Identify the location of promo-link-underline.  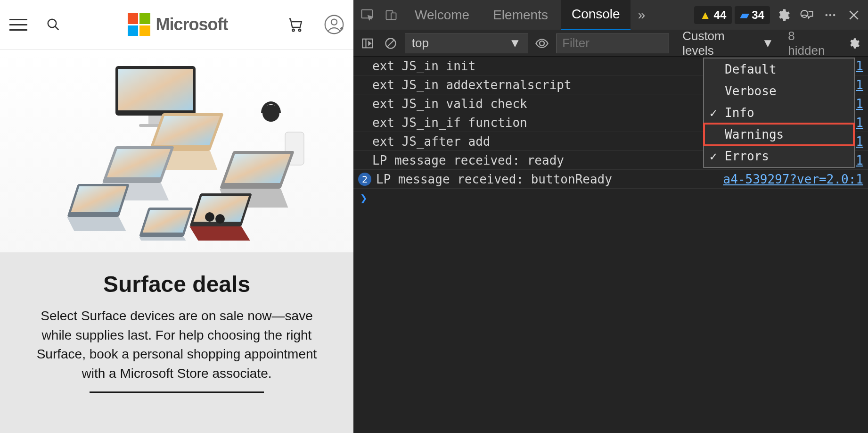
(177, 392).